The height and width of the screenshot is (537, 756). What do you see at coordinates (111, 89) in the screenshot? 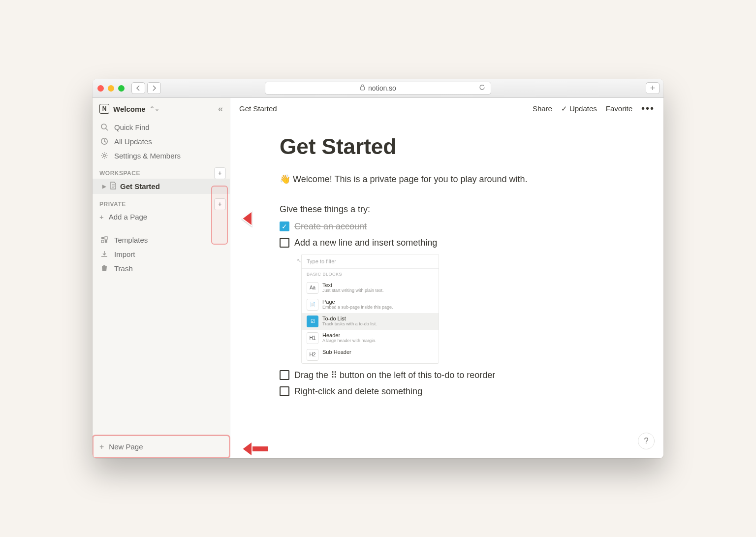
I see `minimize-window-button` at bounding box center [111, 89].